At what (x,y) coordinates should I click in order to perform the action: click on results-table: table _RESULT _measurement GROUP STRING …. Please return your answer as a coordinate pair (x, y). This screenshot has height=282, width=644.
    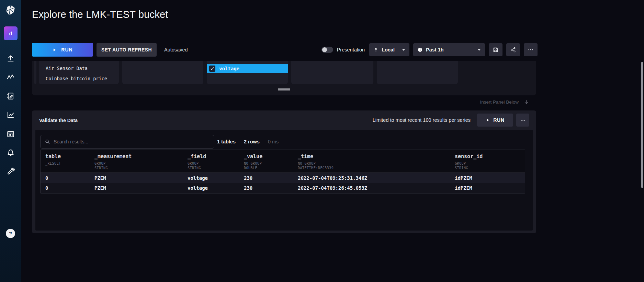
    Looking at the image, I should click on (283, 172).